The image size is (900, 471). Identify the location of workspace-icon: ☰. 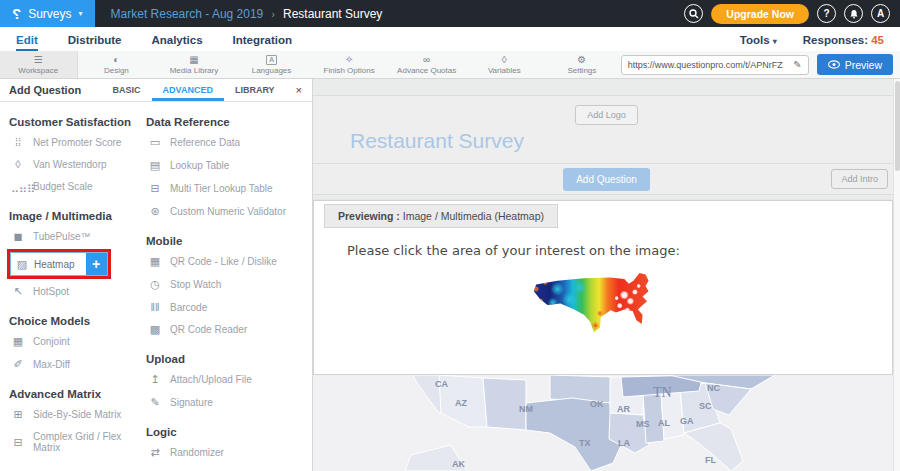
(38, 60).